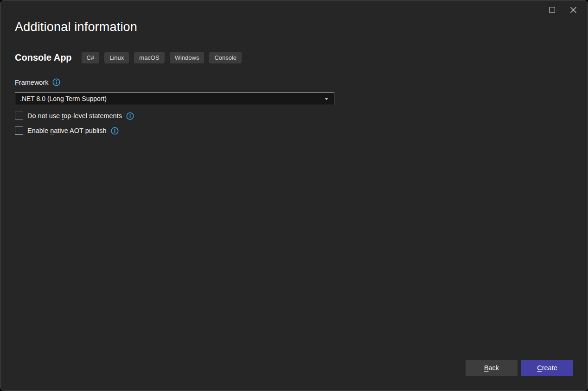  Describe the element at coordinates (492, 368) in the screenshot. I see `back-button: Back` at that location.